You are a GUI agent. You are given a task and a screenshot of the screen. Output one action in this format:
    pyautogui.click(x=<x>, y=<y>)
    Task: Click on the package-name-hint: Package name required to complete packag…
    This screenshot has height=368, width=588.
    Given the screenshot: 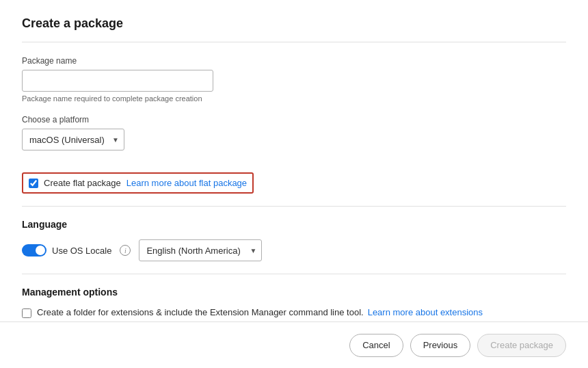 What is the action you would take?
    pyautogui.click(x=294, y=98)
    